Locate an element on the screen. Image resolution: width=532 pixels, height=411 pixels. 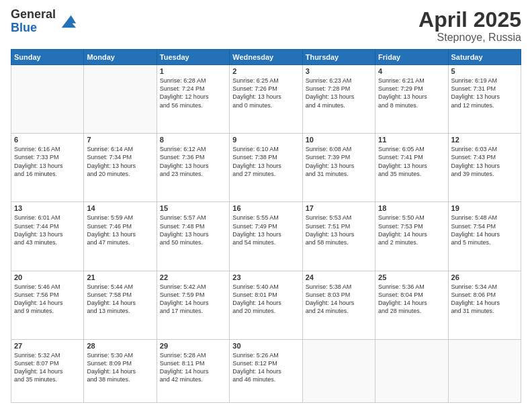
table-row: 1Sunrise: 6:28 AM Sunset: 7:24 PM Daylig… is located at coordinates (193, 99).